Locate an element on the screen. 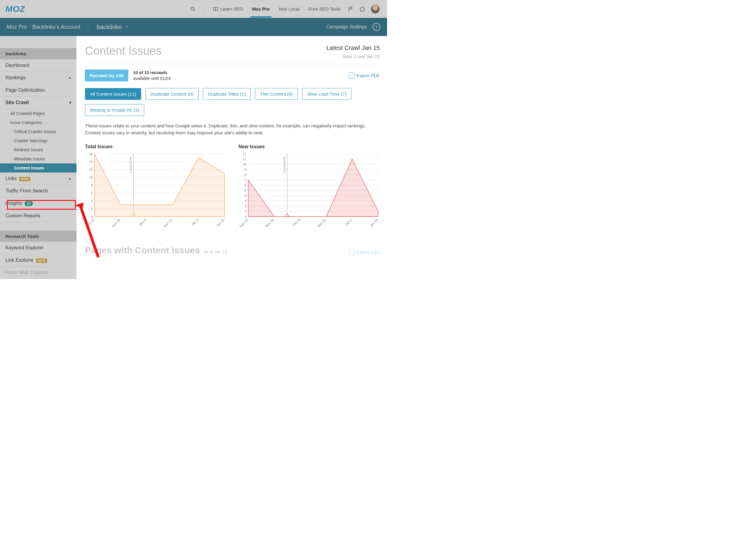  svg-text: 11 is located at coordinates (244, 159).